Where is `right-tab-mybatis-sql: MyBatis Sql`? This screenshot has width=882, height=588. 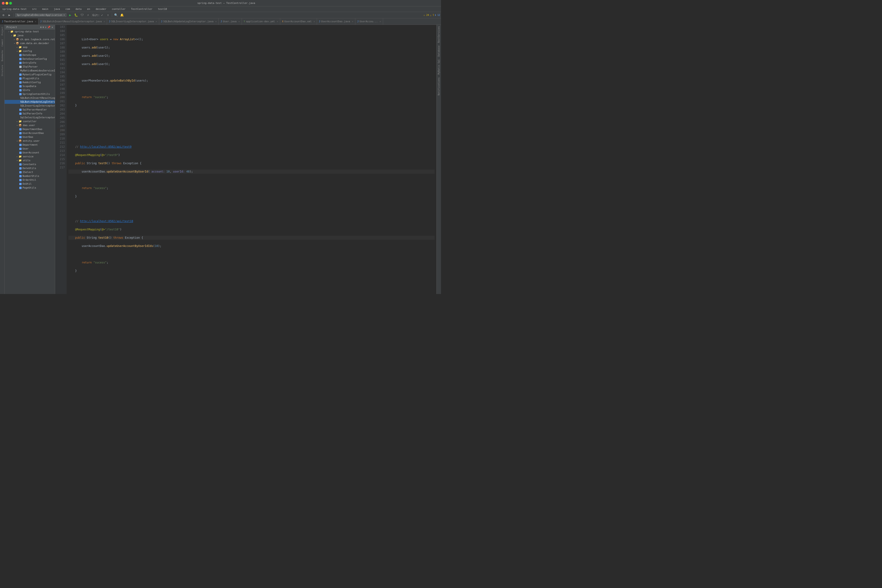
right-tab-mybatis-sql: MyBatis Sql is located at coordinates (439, 67).